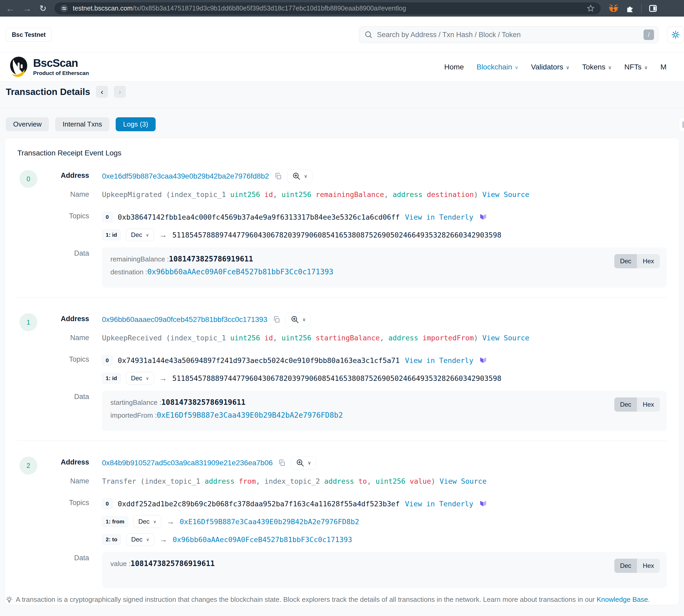 The height and width of the screenshot is (616, 684). Describe the element at coordinates (653, 8) in the screenshot. I see `side-panel-icon` at that location.